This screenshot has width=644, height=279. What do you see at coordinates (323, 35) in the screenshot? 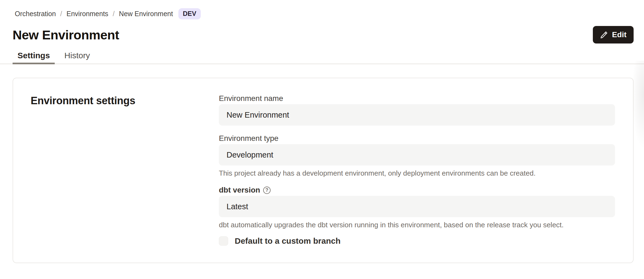
I see `page-header: New Environment Edit` at bounding box center [323, 35].